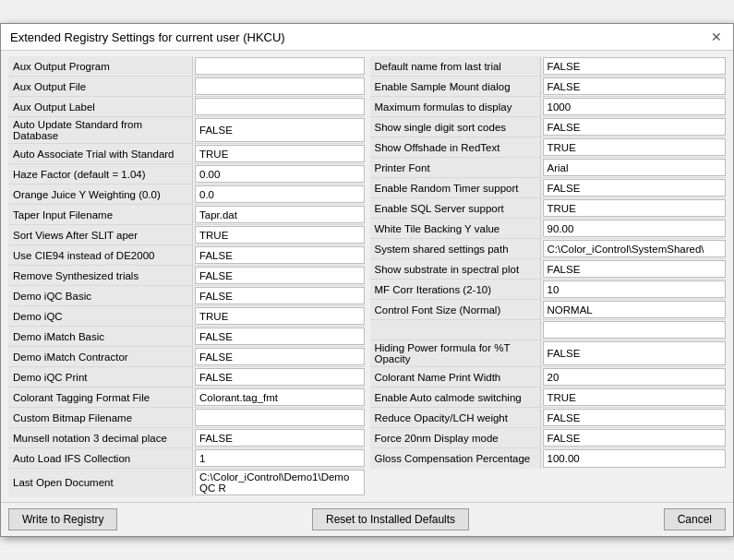 The width and height of the screenshot is (734, 560). What do you see at coordinates (101, 275) in the screenshot?
I see `field-label: Remove Synthesized trials` at bounding box center [101, 275].